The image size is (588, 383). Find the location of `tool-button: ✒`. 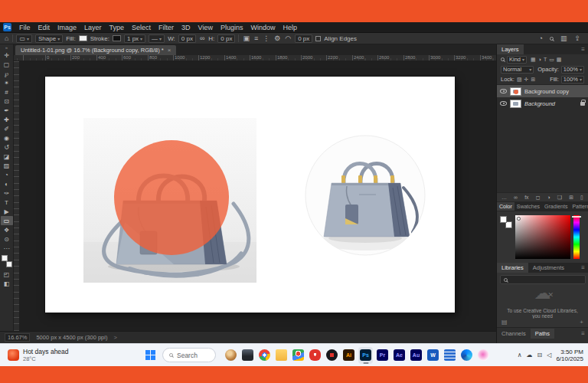

tool-button: ✒ is located at coordinates (7, 110).